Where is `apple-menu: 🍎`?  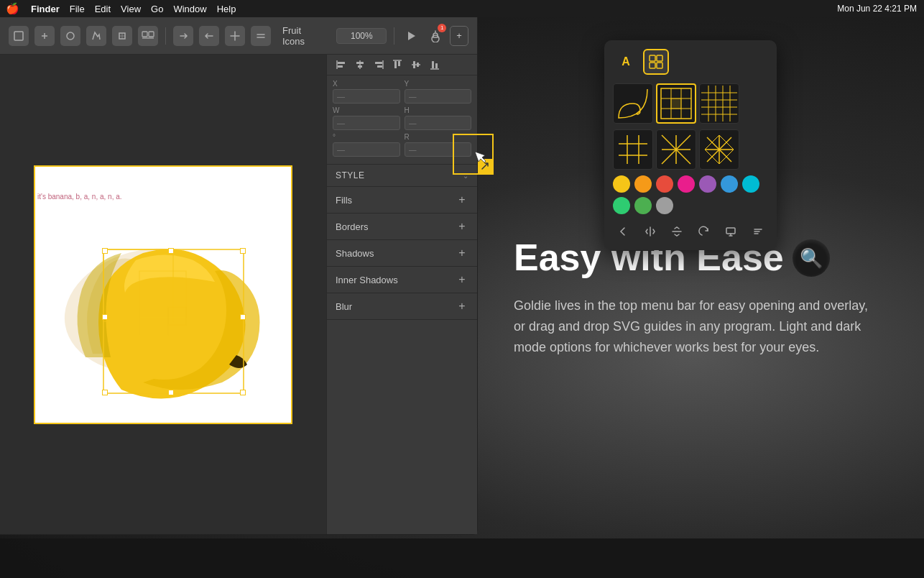 apple-menu: 🍎 is located at coordinates (13, 9).